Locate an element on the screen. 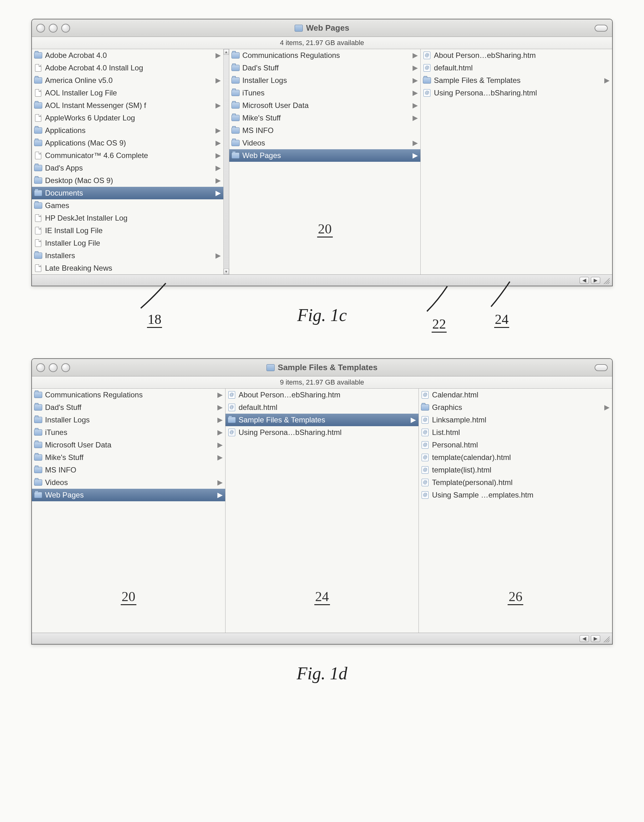 The height and width of the screenshot is (822, 644). item-label: List.html is located at coordinates (521, 432).